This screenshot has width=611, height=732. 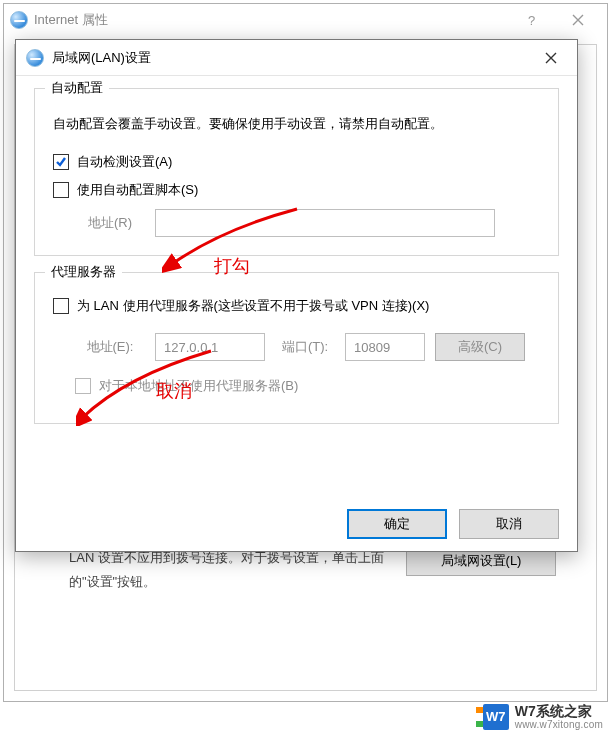 I want to click on proxy-port-label: 端口(T):, so click(x=305, y=347).